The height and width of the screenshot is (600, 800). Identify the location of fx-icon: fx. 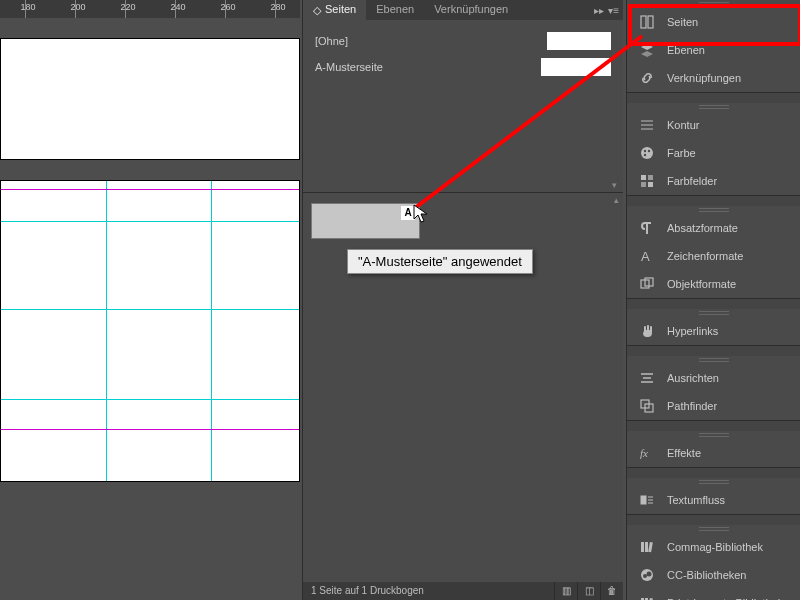
(647, 453).